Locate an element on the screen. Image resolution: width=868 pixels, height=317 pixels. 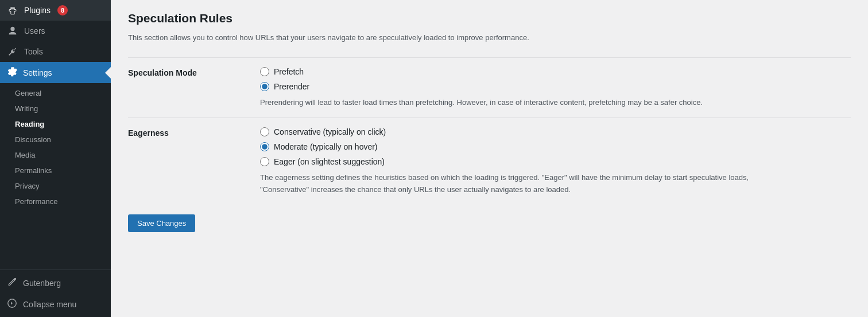
conservative-option: Conservative (typically on click) is located at coordinates (556, 132).